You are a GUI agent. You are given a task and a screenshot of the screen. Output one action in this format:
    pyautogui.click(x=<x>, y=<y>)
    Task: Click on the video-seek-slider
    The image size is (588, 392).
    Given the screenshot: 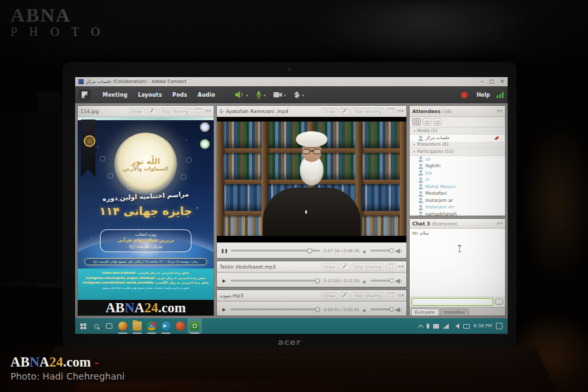 What is the action you would take?
    pyautogui.click(x=276, y=251)
    